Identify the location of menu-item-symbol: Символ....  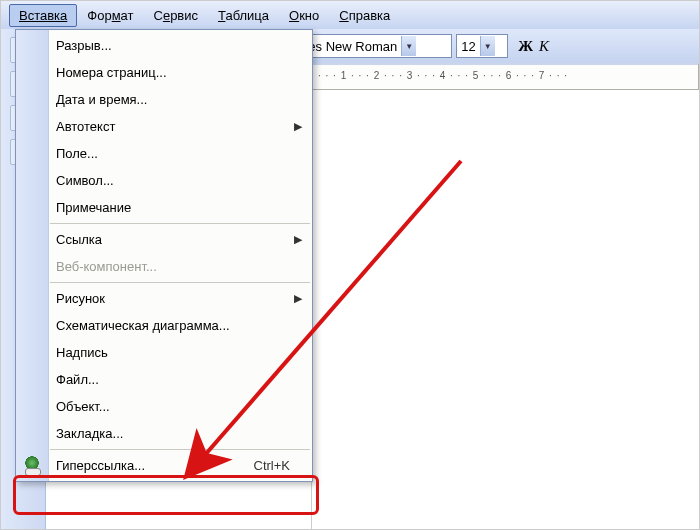
(164, 180).